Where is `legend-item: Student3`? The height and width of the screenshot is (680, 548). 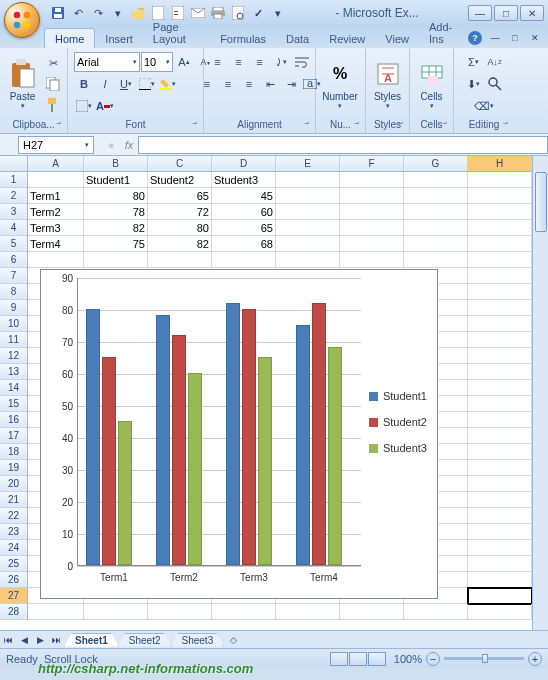 legend-item: Student3 is located at coordinates (398, 448).